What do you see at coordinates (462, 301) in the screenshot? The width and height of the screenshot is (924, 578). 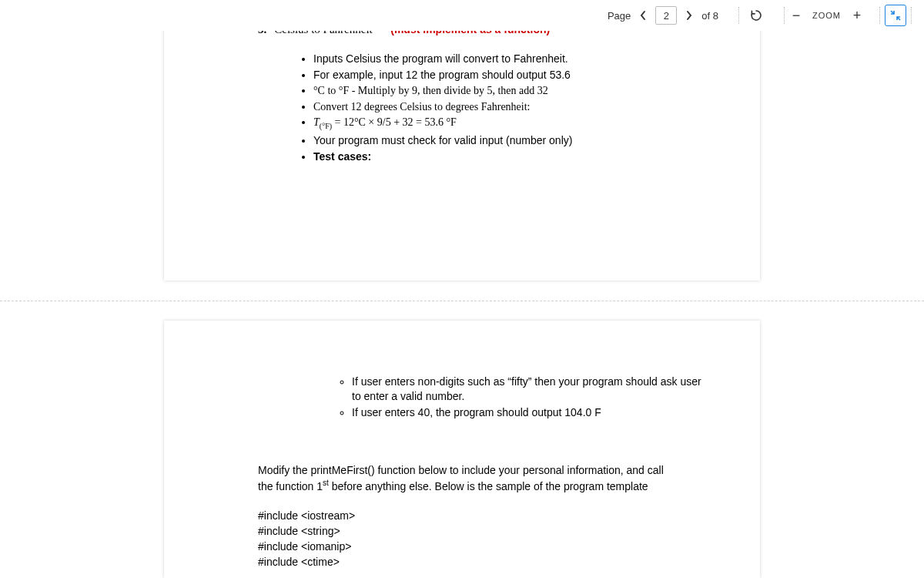 I see `page-divider` at bounding box center [462, 301].